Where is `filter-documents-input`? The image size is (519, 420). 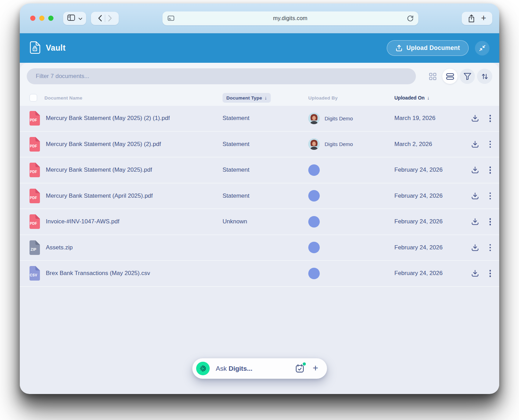 filter-documents-input is located at coordinates (221, 76).